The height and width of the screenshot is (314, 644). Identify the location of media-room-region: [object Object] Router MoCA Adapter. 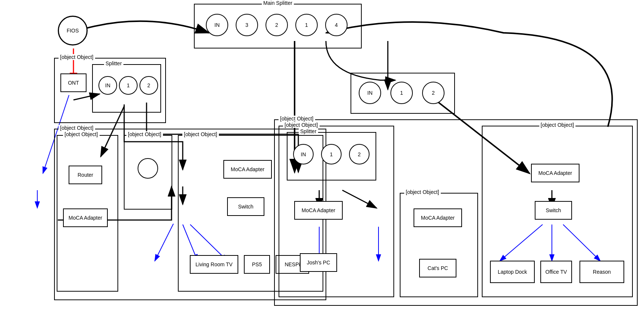
(87, 213).